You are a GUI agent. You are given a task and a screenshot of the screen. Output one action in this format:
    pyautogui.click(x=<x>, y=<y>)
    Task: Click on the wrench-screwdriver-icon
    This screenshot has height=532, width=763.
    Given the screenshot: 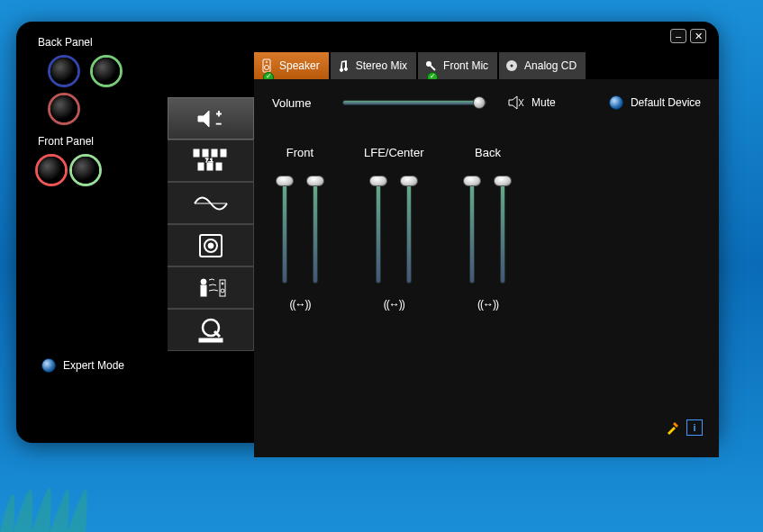 What is the action you would take?
    pyautogui.click(x=673, y=428)
    